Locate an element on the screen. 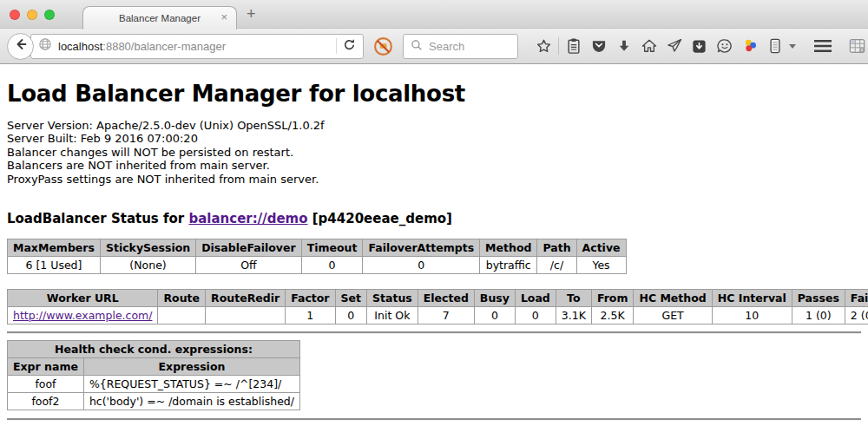 This screenshot has width=868, height=426. plugin-blocked-icon is located at coordinates (384, 47).